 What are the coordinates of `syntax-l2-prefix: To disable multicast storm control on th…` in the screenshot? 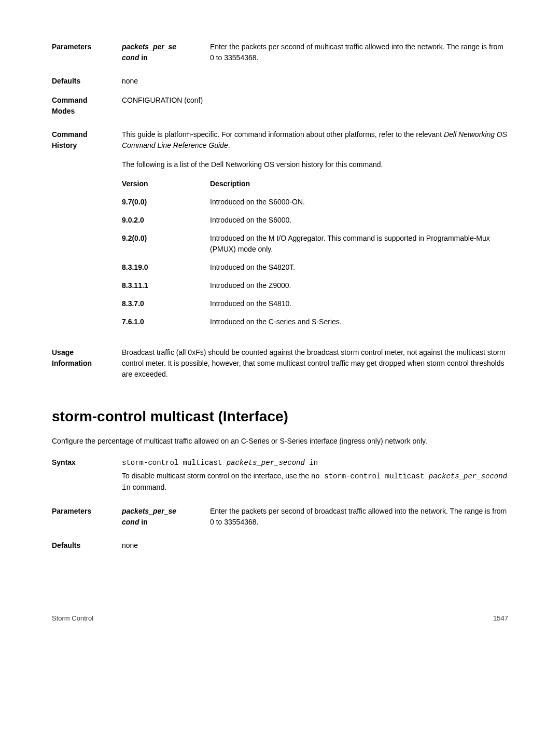 It's located at (217, 476).